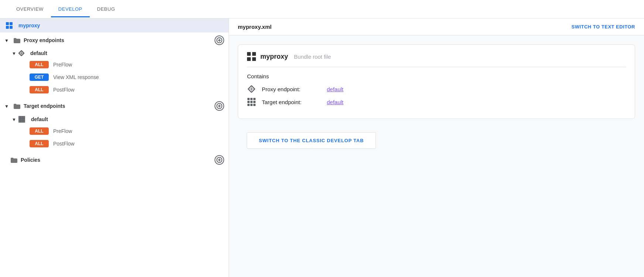 The height and width of the screenshot is (277, 644). I want to click on target-postflow-badge: ALL, so click(39, 144).